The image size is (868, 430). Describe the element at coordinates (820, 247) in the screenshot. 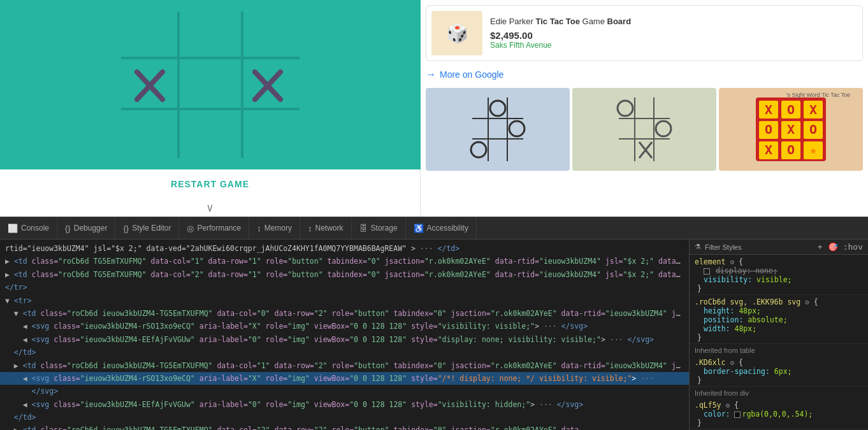

I see `add-rule-button: +` at that location.